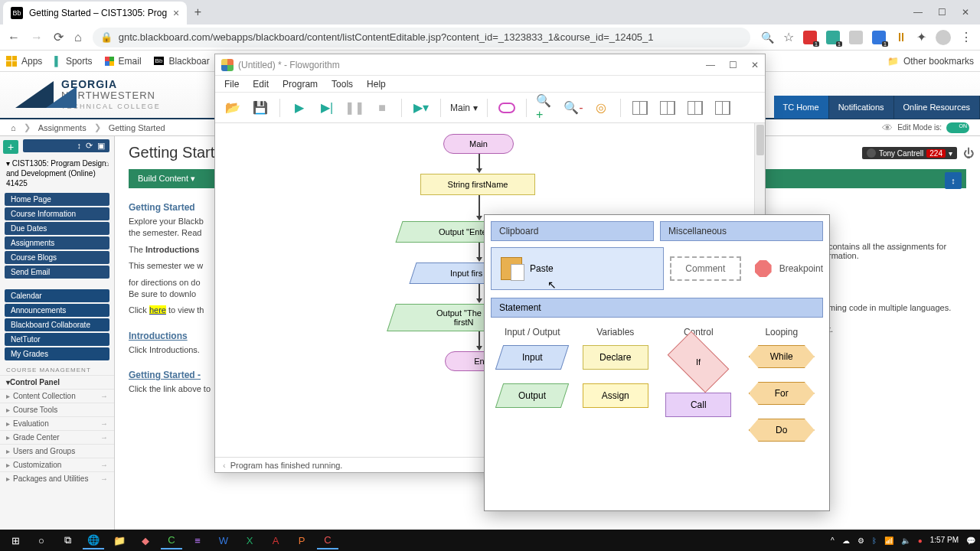 Image resolution: width=980 pixels, height=551 pixels. What do you see at coordinates (971, 540) in the screenshot?
I see `tray-notifications-icon: 💬` at bounding box center [971, 540].